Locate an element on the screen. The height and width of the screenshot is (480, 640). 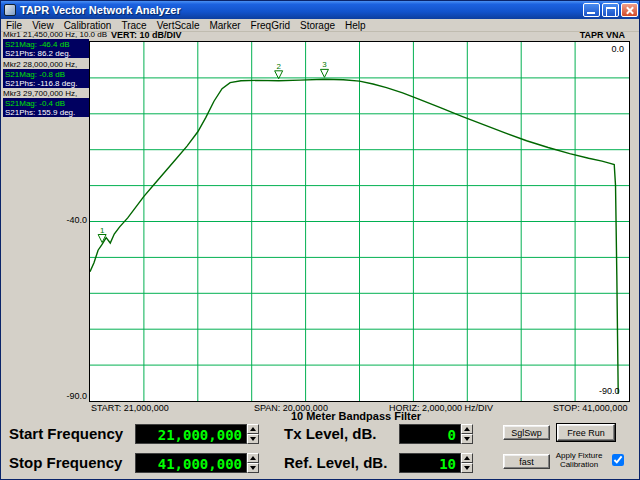
tx-level-down-icon is located at coordinates (467, 439).